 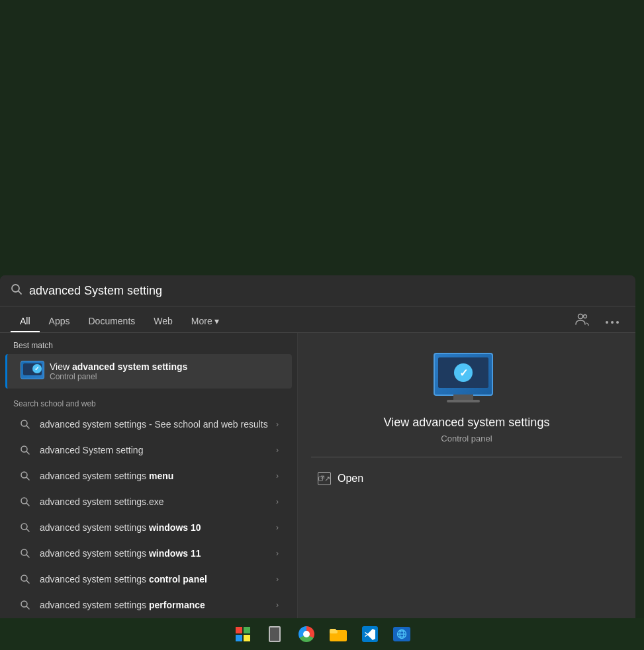 I want to click on best-match-text: View advanced system settings Control pa…, so click(x=164, y=371).